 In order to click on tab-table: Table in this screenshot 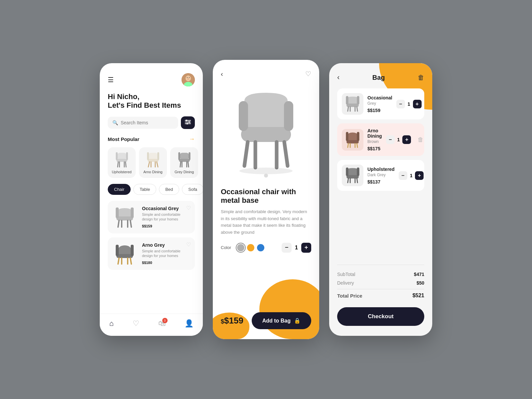, I will do `click(145, 190)`.